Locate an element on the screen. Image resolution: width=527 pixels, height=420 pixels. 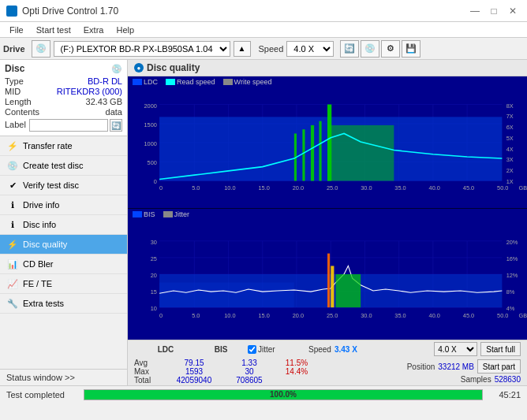
eject-button: ▲ is located at coordinates (242, 49).